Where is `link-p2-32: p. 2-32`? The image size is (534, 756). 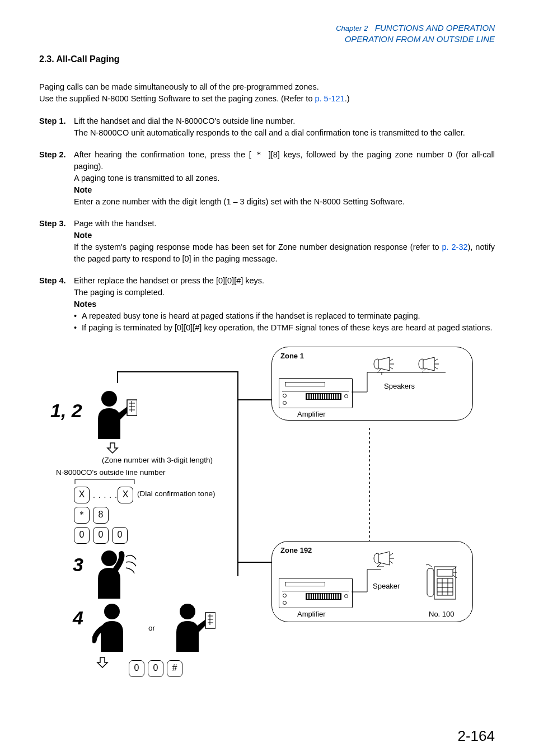
link-p2-32: p. 2-32 is located at coordinates (455, 247).